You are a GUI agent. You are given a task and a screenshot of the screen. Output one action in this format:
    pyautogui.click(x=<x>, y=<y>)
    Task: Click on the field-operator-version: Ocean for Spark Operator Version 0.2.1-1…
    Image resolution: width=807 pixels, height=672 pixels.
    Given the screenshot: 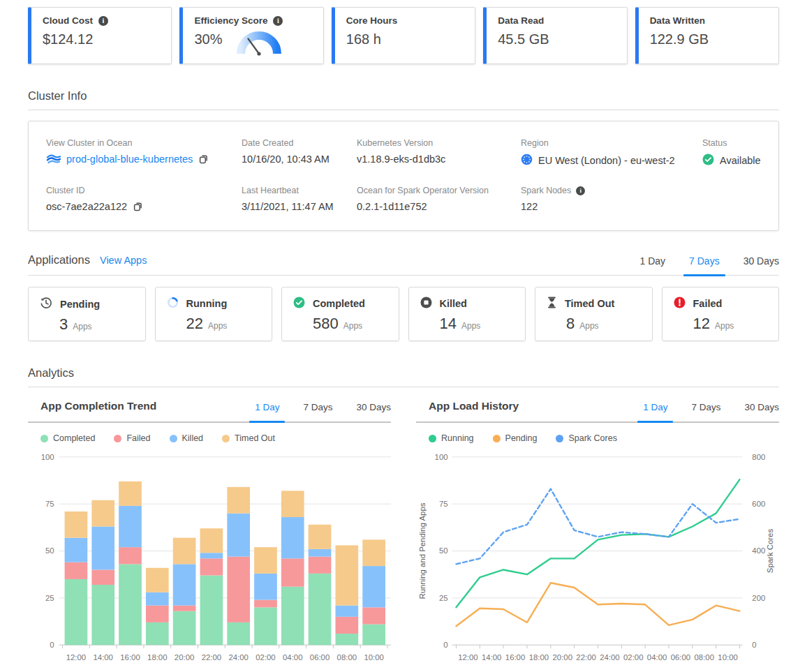 What is the action you would take?
    pyautogui.click(x=438, y=199)
    